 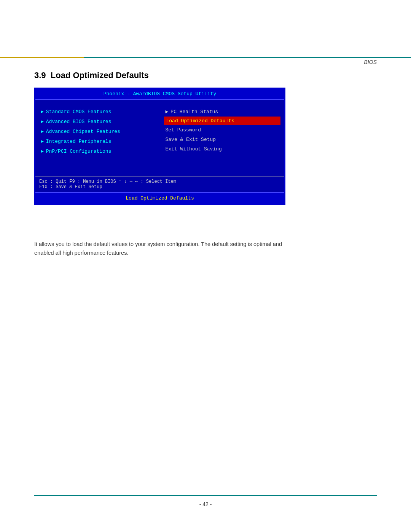 What do you see at coordinates (97, 121) in the screenshot?
I see `bios-menu-item-advanced-bios: ▶ Advanced BIOS Features` at bounding box center [97, 121].